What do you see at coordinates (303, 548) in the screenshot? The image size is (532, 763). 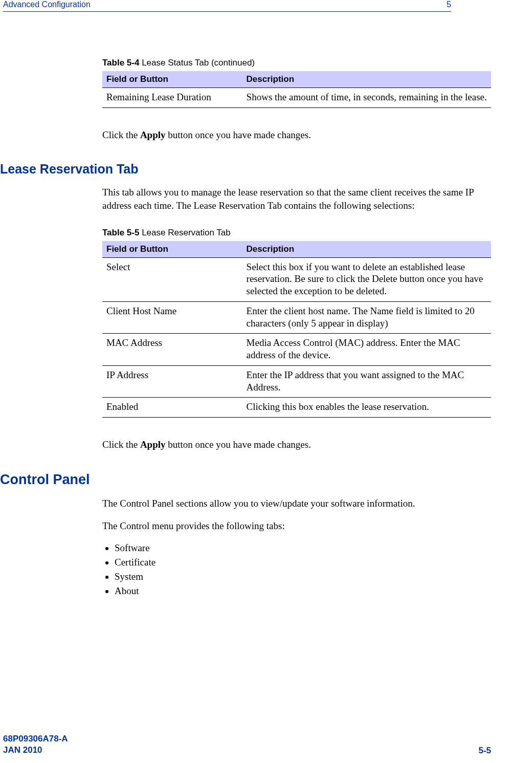 I see `list-item: Software` at bounding box center [303, 548].